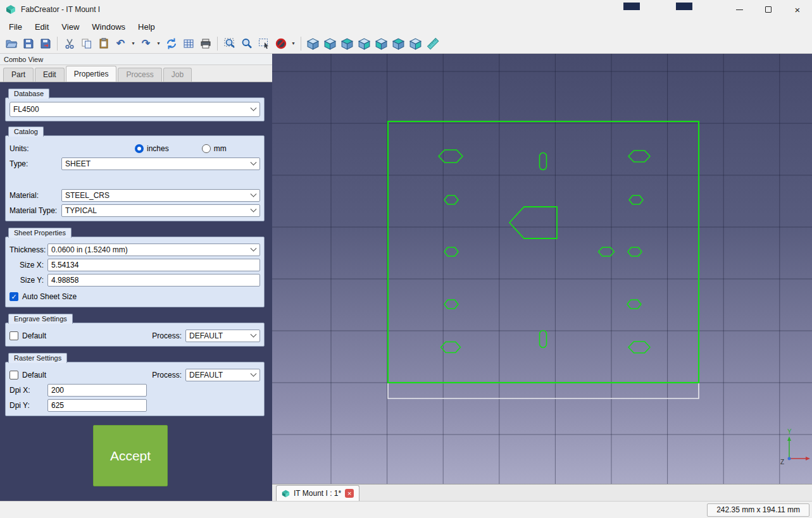  I want to click on window-title: FabCreator - IT Mount I, so click(61, 9).